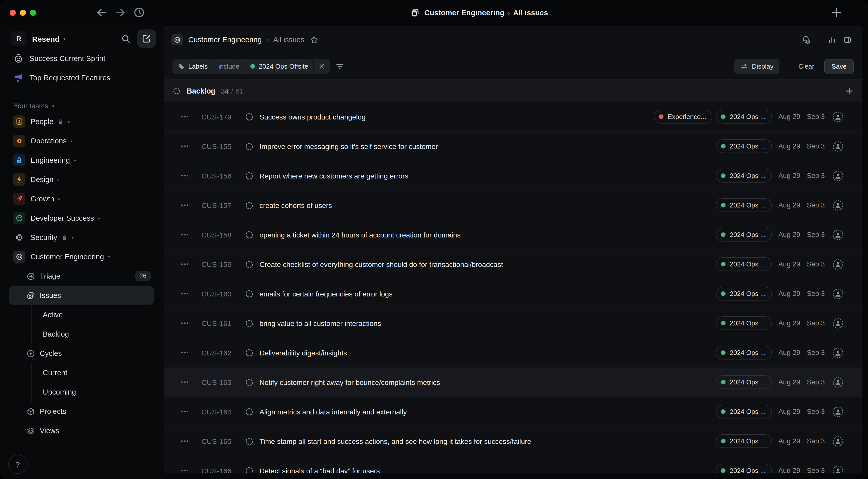 The height and width of the screenshot is (479, 868). What do you see at coordinates (82, 59) in the screenshot?
I see `sidebar-favorite-item: Success Current Sprint` at bounding box center [82, 59].